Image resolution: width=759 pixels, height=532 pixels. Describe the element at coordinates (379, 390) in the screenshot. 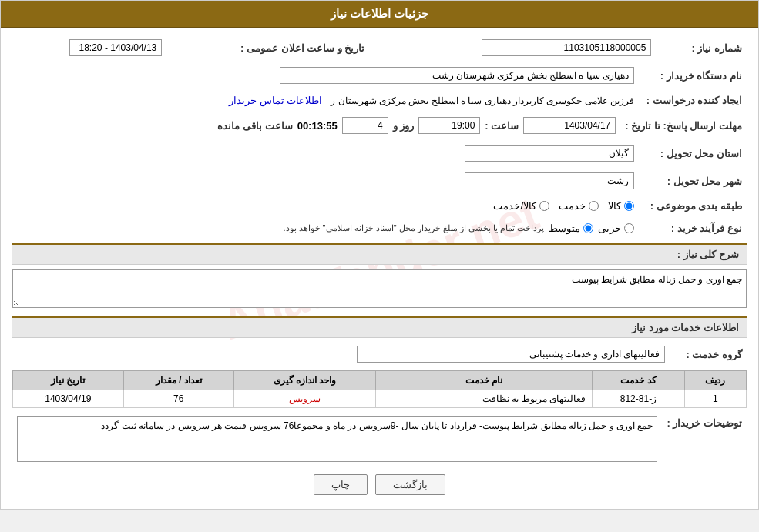

I see `services-table: ردیف کد خدمت نام خدمت واحد اندازه گیری ت…` at that location.